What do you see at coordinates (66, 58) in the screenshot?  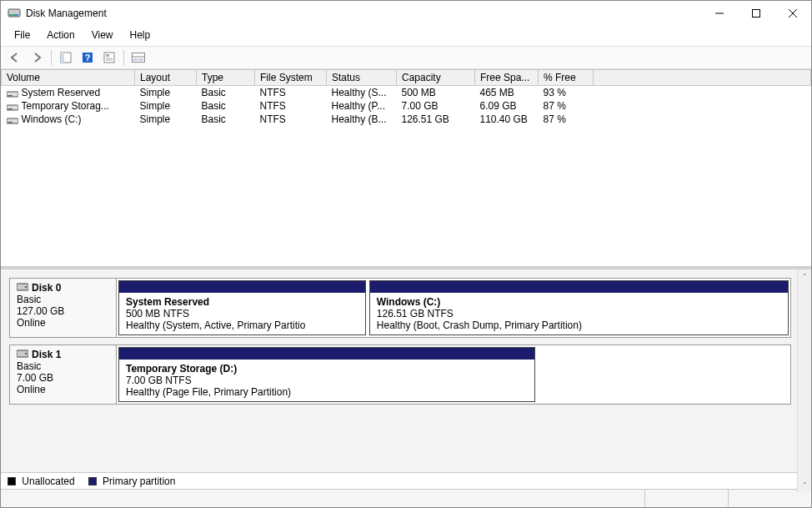 I see `show-hide-console-tree-button` at bounding box center [66, 58].